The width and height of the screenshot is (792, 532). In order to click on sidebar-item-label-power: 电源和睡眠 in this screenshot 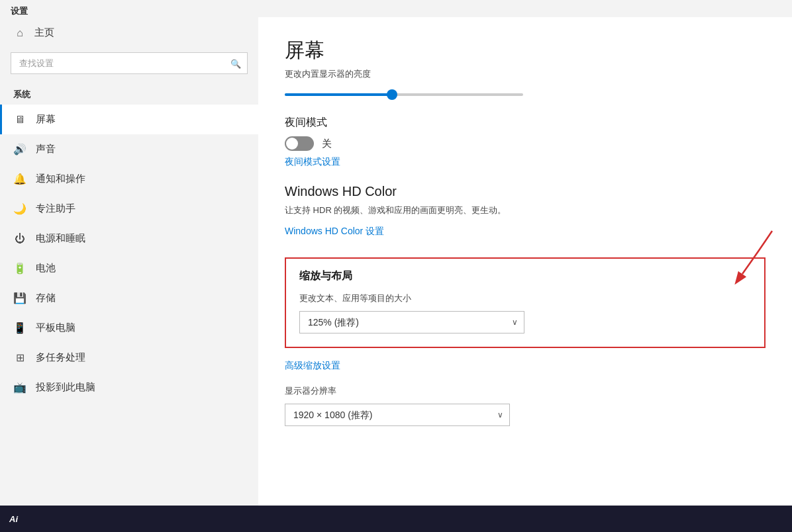, I will do `click(61, 238)`.